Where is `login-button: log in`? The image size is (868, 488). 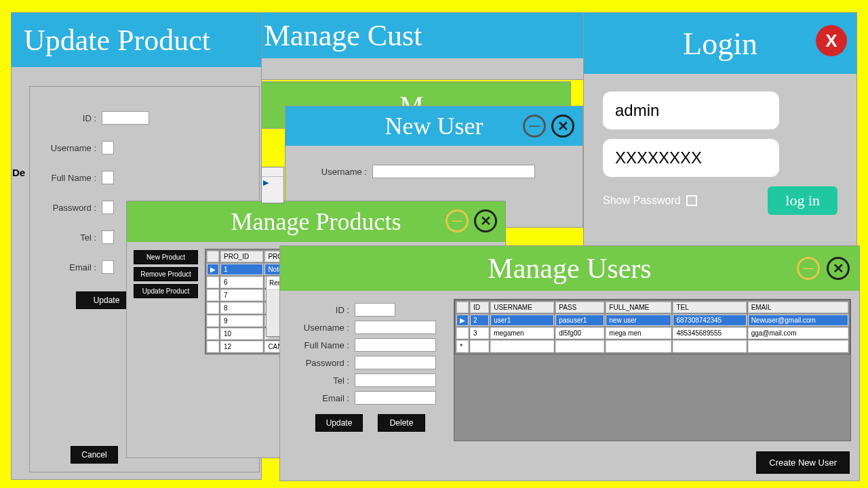 login-button: log in is located at coordinates (803, 201).